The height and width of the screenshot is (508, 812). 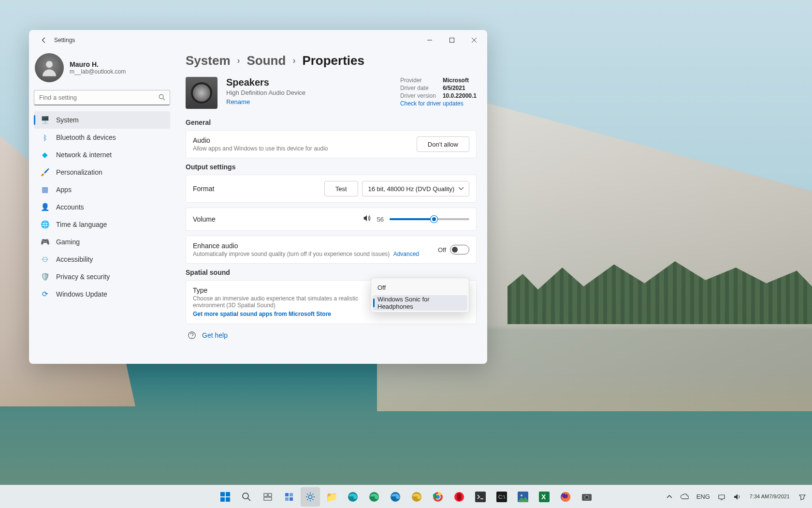 What do you see at coordinates (267, 61) in the screenshot?
I see `crumb-sound: Sound` at bounding box center [267, 61].